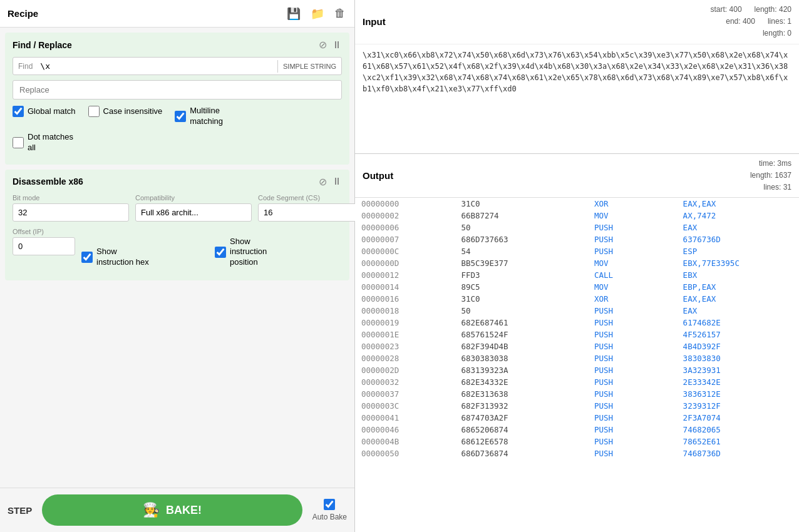 The height and width of the screenshot is (532, 799). What do you see at coordinates (177, 66) in the screenshot?
I see `find-row: Find SIMPLE STRING` at bounding box center [177, 66].